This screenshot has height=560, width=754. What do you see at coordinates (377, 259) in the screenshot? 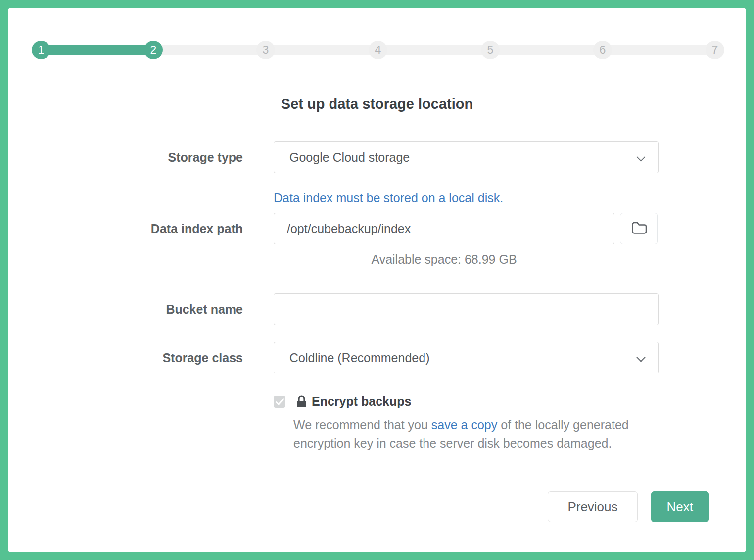
I see `available-space-row: Available space: 68.99 GB` at bounding box center [377, 259].